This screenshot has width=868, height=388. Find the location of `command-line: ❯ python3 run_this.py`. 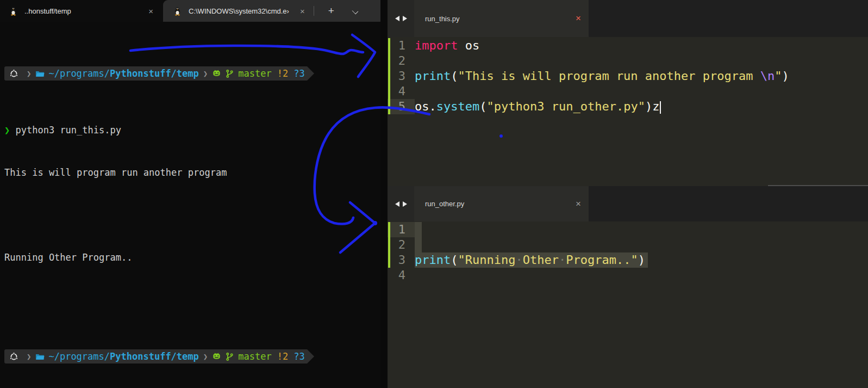

command-line: ❯ python3 run_this.py is located at coordinates (192, 130).